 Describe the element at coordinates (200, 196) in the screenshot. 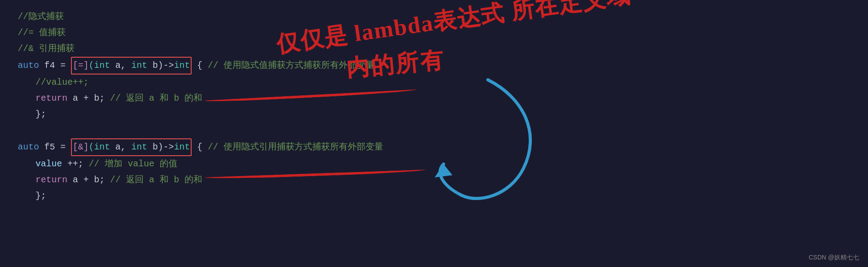

I see `code-line-11: };` at that location.